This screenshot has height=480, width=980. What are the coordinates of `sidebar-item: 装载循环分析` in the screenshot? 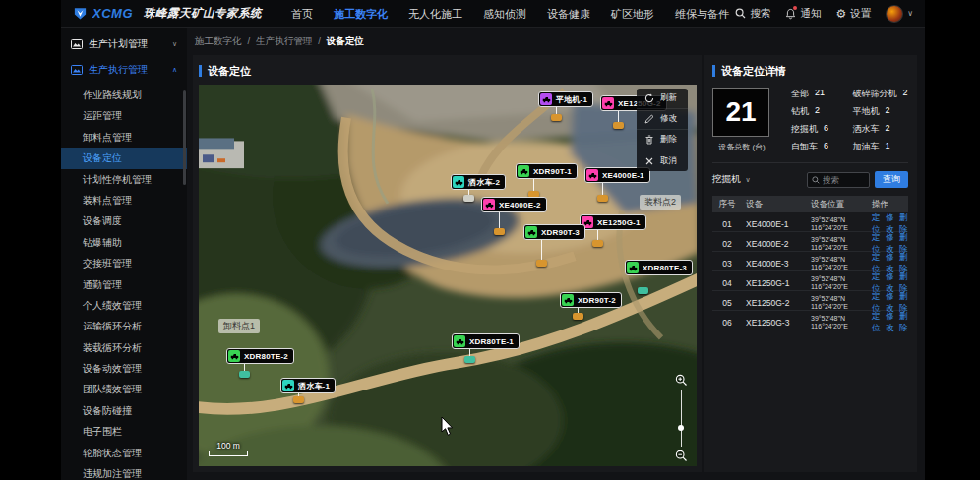 It's located at (124, 348).